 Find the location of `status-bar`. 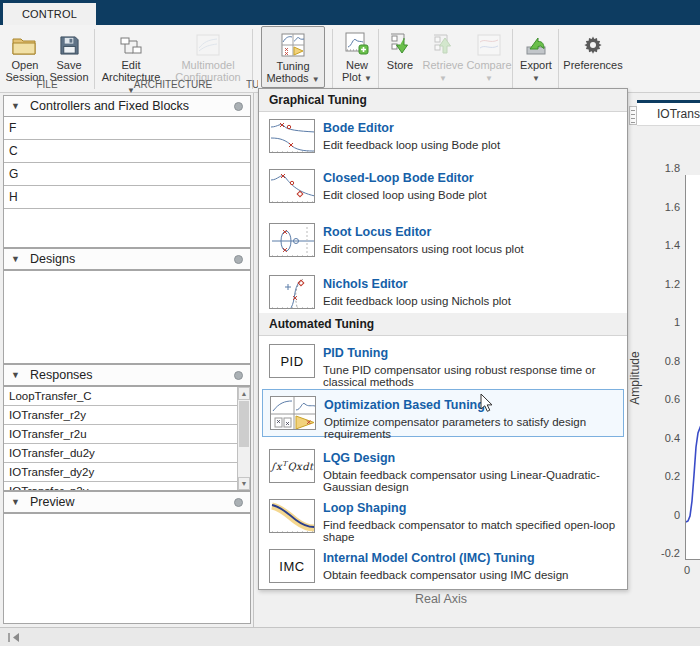

status-bar is located at coordinates (350, 636).